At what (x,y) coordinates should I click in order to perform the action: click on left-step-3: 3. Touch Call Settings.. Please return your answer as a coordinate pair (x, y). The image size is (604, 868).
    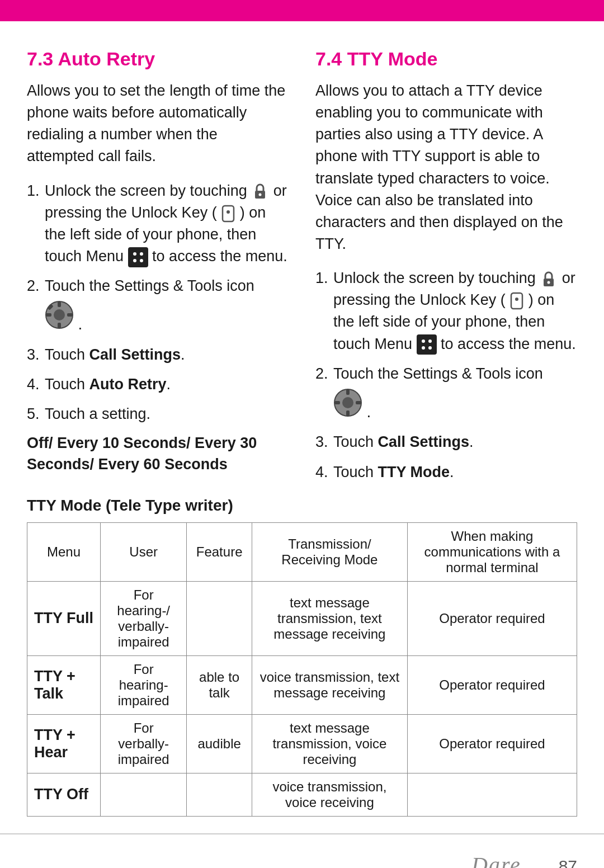
    Looking at the image, I should click on (158, 355).